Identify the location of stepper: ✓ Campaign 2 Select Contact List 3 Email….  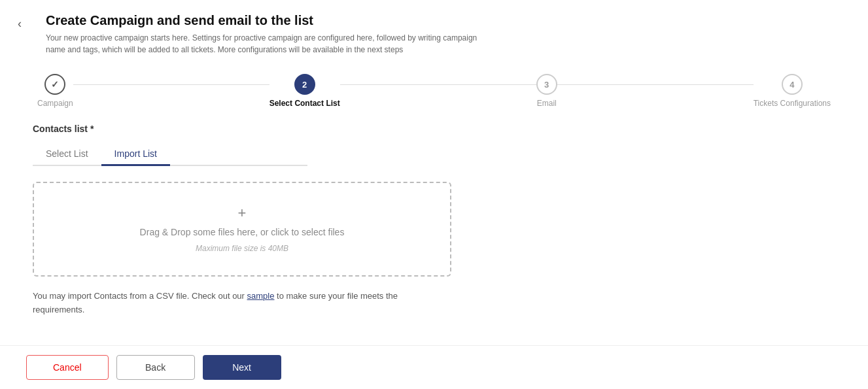
(434, 91).